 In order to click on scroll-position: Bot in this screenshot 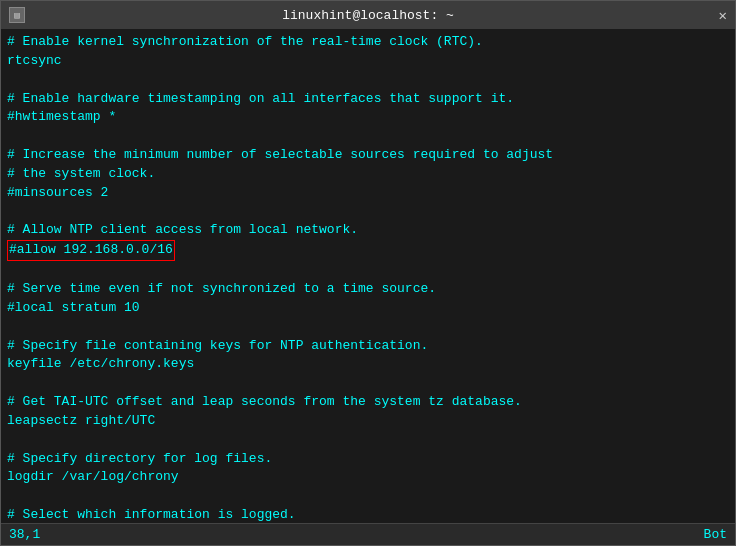, I will do `click(716, 534)`.